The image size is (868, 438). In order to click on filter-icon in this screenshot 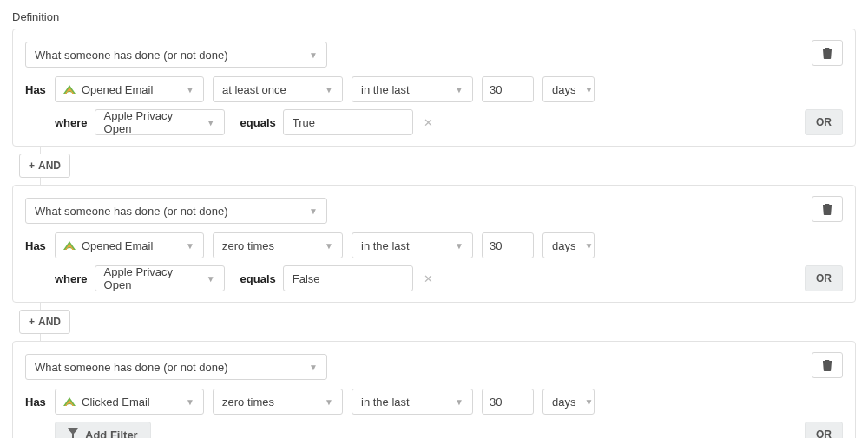, I will do `click(73, 434)`.